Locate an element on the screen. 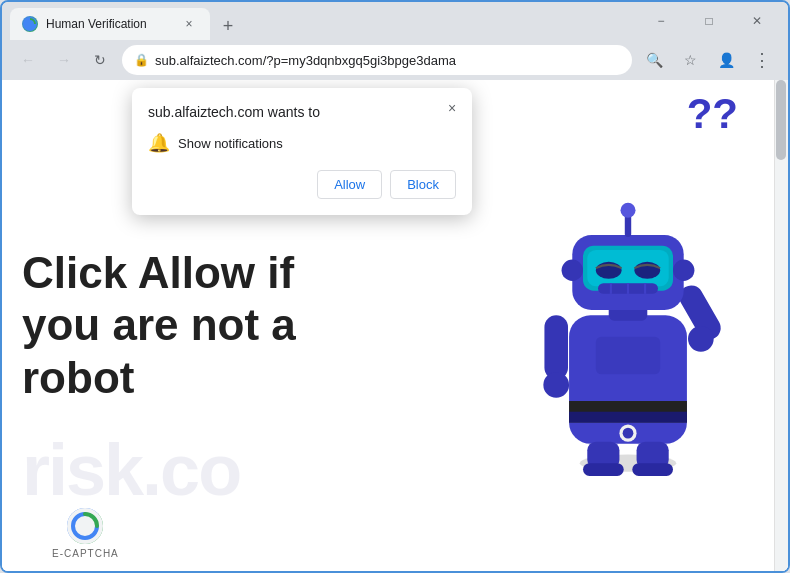 Image resolution: width=790 pixels, height=573 pixels. maximize-button: □ is located at coordinates (709, 21).